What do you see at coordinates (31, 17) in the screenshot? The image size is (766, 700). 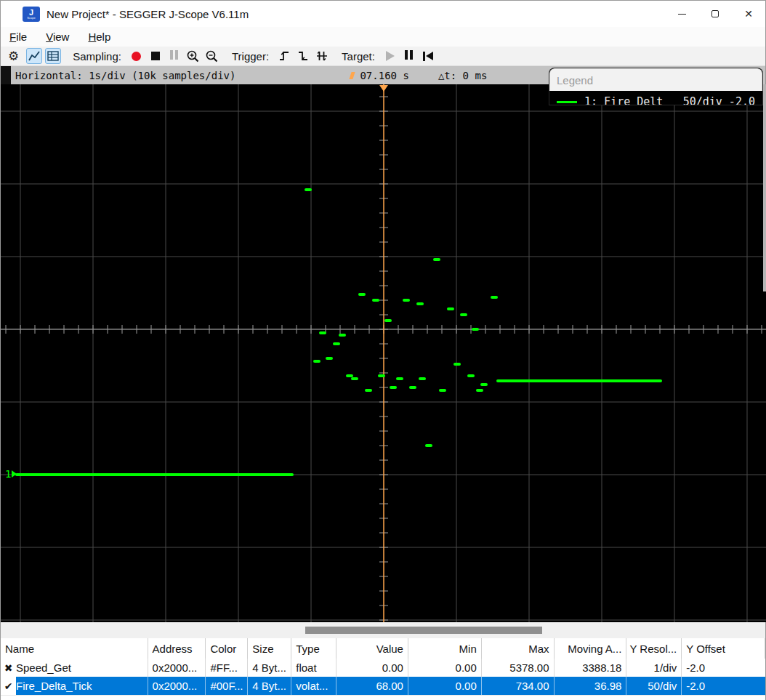 I see `app-icon-sub: Scope` at bounding box center [31, 17].